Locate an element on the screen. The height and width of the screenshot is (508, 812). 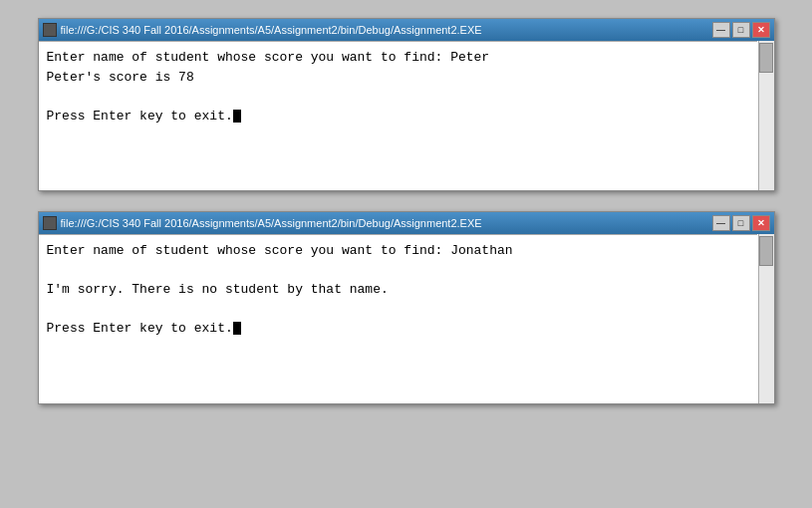
console-line-2-1: Enter name of student whose score you wa… is located at coordinates (399, 251).